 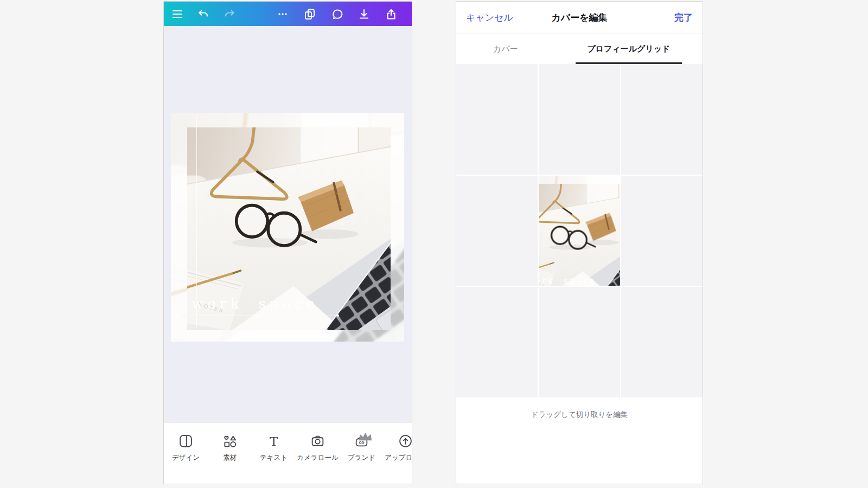 What do you see at coordinates (318, 441) in the screenshot?
I see `camera-roll-icon` at bounding box center [318, 441].